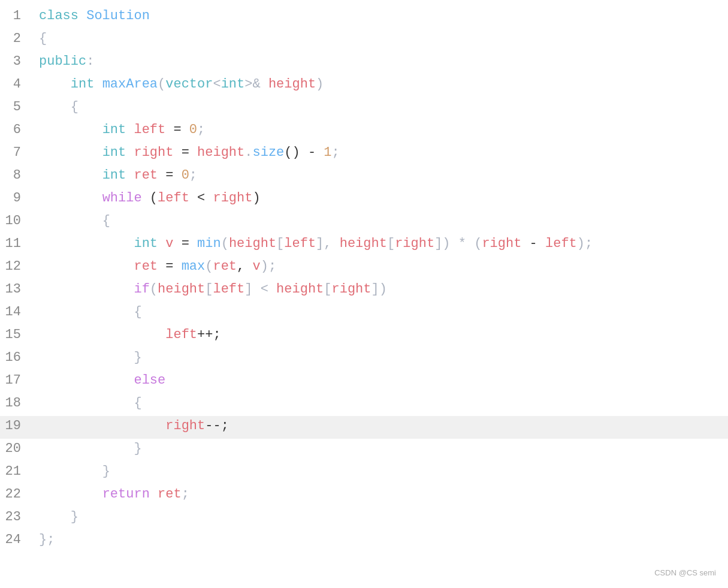 The image size is (728, 588). Describe the element at coordinates (380, 244) in the screenshot. I see `line-content: int v = min(height[left], height[right])…` at that location.